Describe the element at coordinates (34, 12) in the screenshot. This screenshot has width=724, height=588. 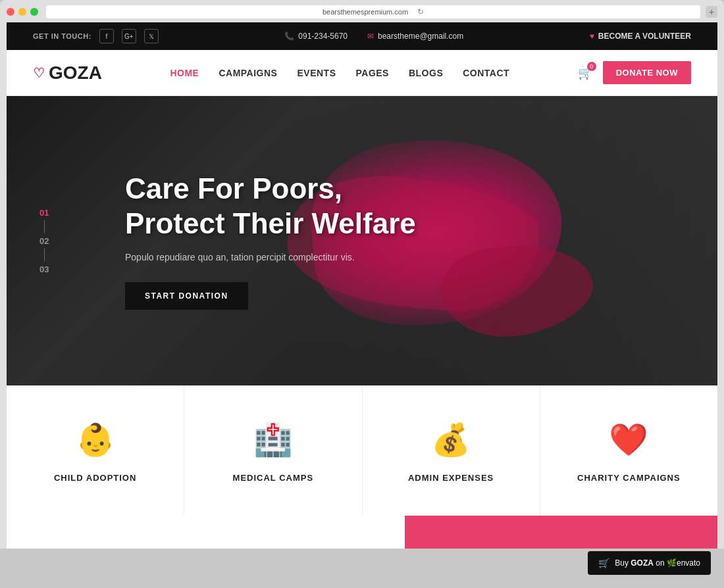
I see `maximize-dot` at that location.